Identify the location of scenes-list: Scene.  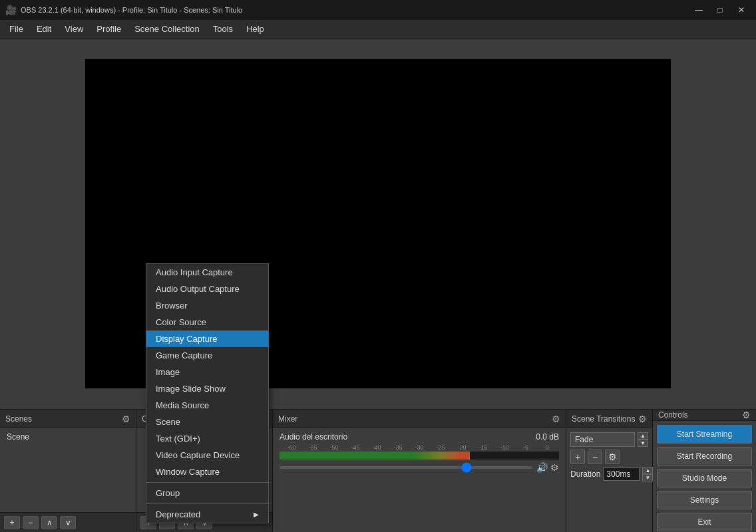
(68, 470).